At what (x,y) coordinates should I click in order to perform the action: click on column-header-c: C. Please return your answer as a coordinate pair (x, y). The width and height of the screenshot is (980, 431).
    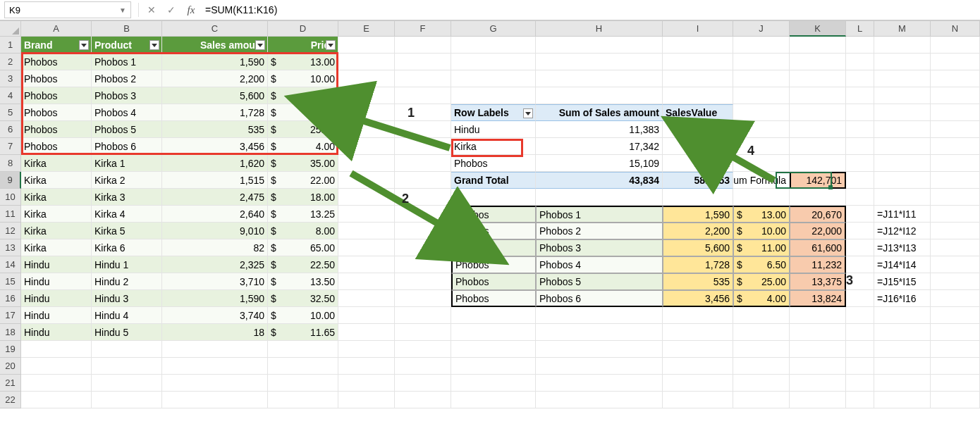
    Looking at the image, I should click on (215, 29).